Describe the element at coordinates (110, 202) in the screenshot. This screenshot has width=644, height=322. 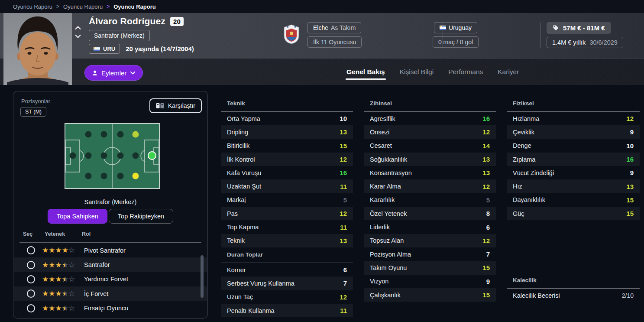
I see `selected-position-caption: Santrafor (Merkez)` at that location.